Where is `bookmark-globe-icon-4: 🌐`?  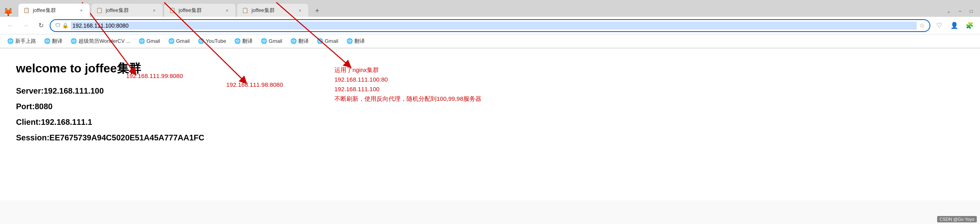
bookmark-globe-icon-4: 🌐 is located at coordinates (171, 41).